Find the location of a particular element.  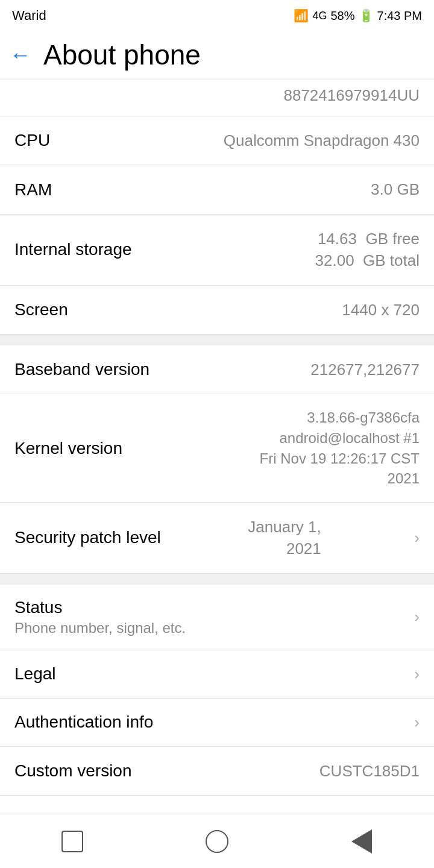

kernel-version-row: Kernel version 3.18.66-g7386cfaandroid@l… is located at coordinates (217, 448).